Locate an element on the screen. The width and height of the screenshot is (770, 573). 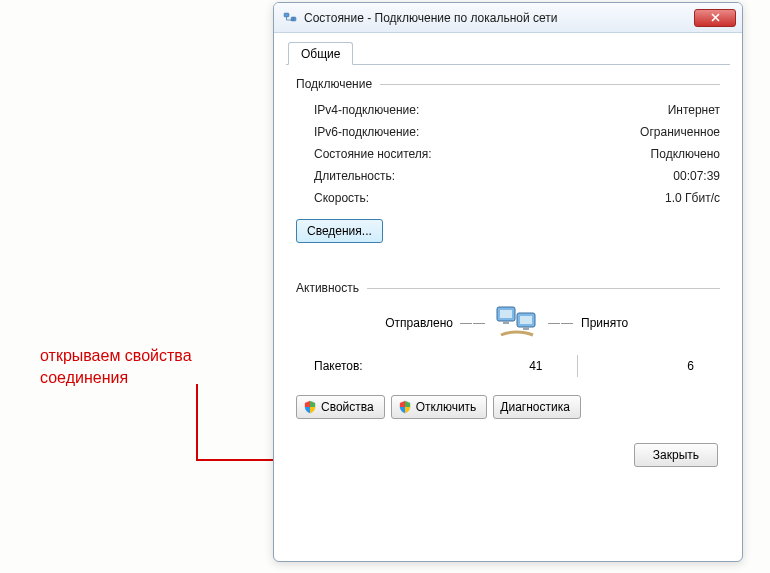
label-speed: Скорость: is located at coordinates (342, 198).